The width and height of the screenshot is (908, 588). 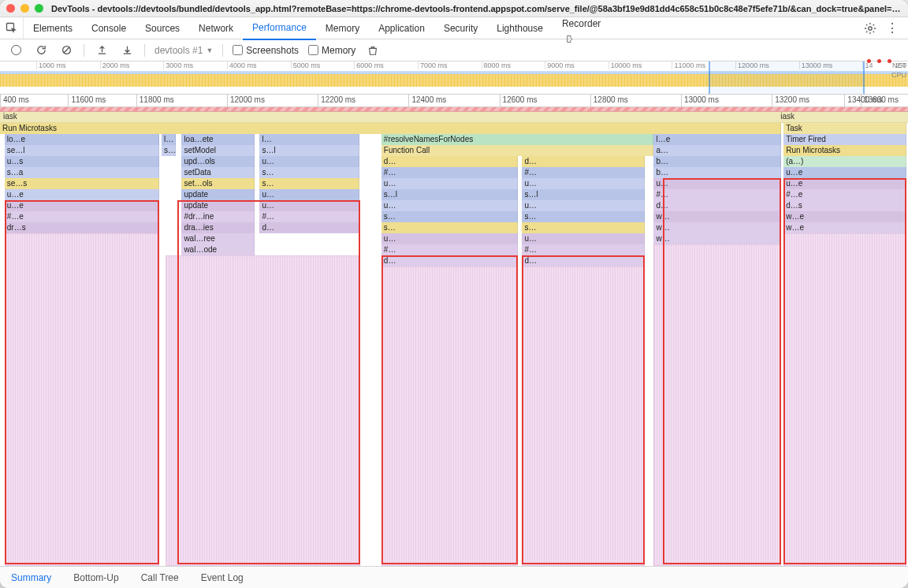 I want to click on close-button, so click(x=11, y=8).